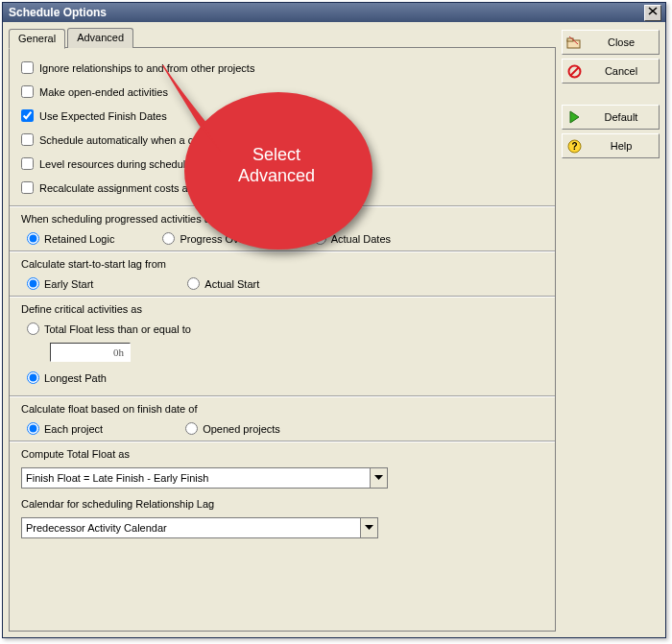  What do you see at coordinates (33, 238) in the screenshot?
I see `radio-retained-logic-input` at bounding box center [33, 238].